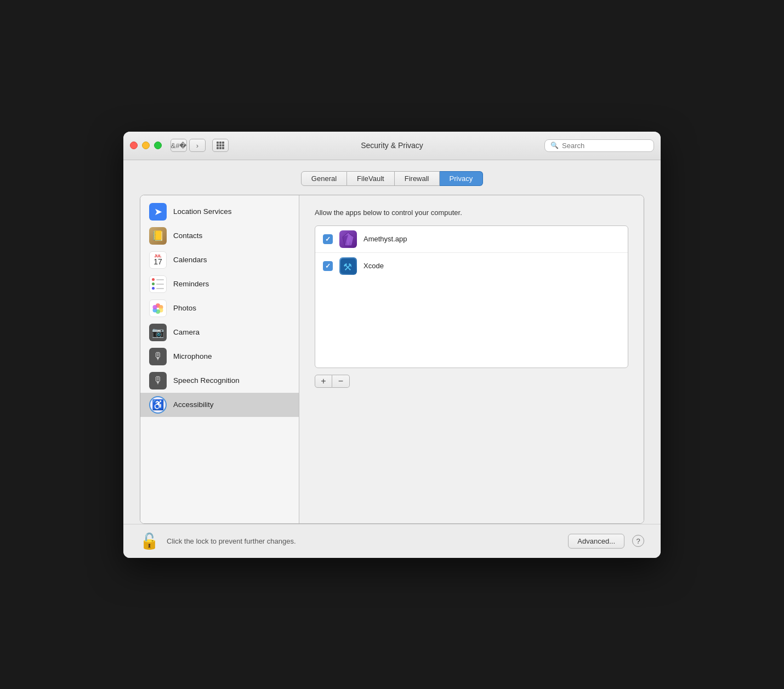  What do you see at coordinates (191, 284) in the screenshot?
I see `sidebar-label-reminders: Reminders` at bounding box center [191, 284].